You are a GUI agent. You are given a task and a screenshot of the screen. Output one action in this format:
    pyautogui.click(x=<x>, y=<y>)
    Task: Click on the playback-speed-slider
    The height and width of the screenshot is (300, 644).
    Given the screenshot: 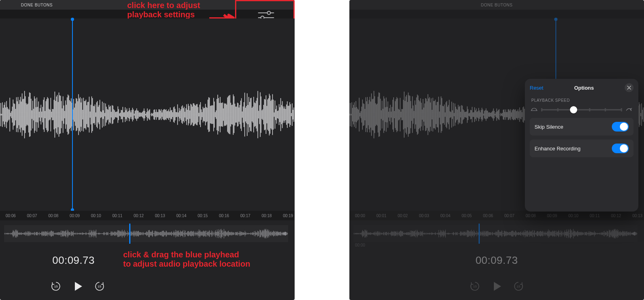 What is the action you would take?
    pyautogui.click(x=582, y=110)
    